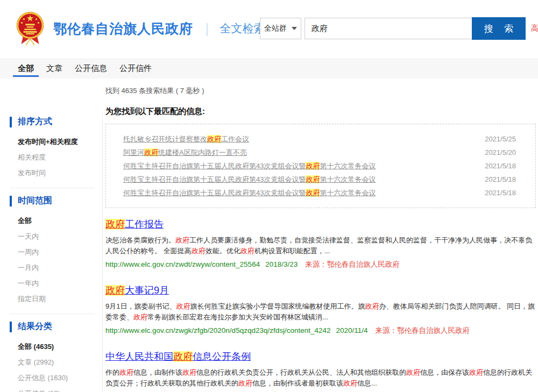 This screenshot has width=538, height=392. Describe the element at coordinates (320, 153) in the screenshot. I see `matched-row: 阿里河政府统建楼A区院内路灯一直不亮2021/5/20` at that location.